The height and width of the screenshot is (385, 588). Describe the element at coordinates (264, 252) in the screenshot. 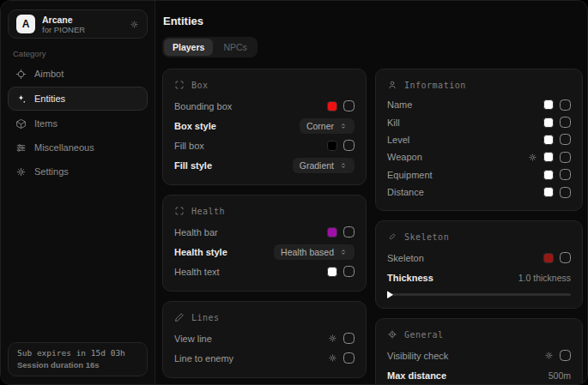

I see `setting-row: Health style Health based` at that location.